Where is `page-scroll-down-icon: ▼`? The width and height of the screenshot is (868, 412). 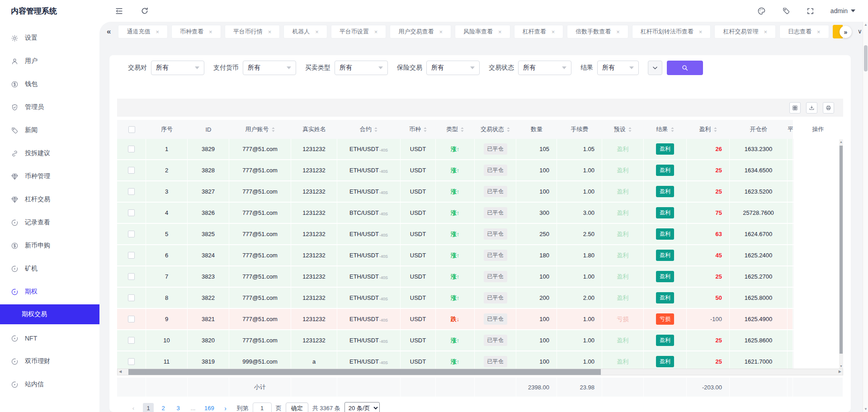 page-scroll-down-icon: ▼ is located at coordinates (865, 409).